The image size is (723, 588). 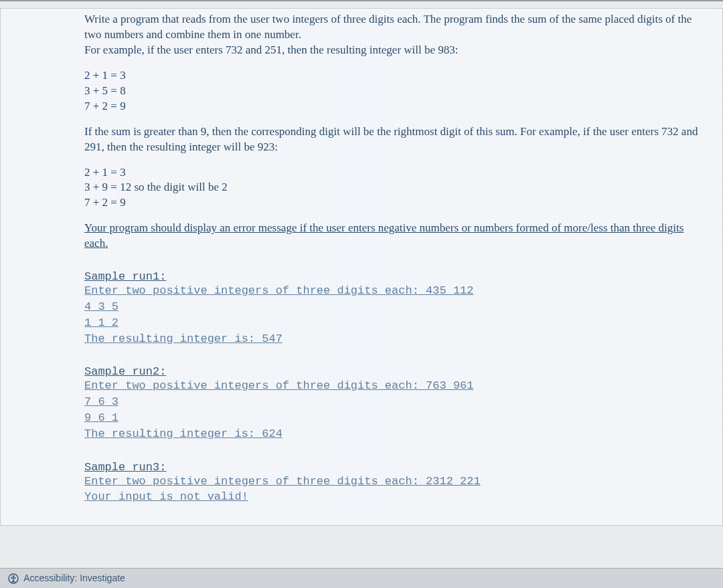 What do you see at coordinates (395, 372) in the screenshot?
I see `sample-run-2-title: Sample run2:` at bounding box center [395, 372].